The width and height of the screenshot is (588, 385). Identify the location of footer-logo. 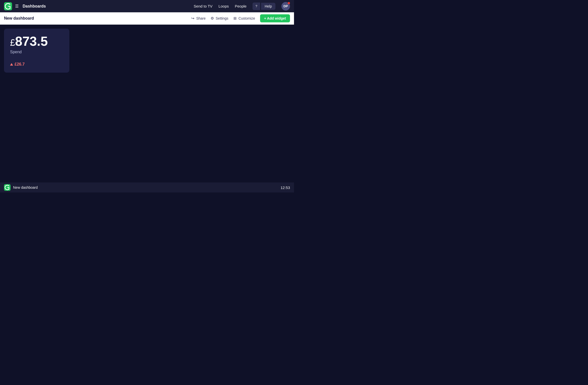
(7, 187).